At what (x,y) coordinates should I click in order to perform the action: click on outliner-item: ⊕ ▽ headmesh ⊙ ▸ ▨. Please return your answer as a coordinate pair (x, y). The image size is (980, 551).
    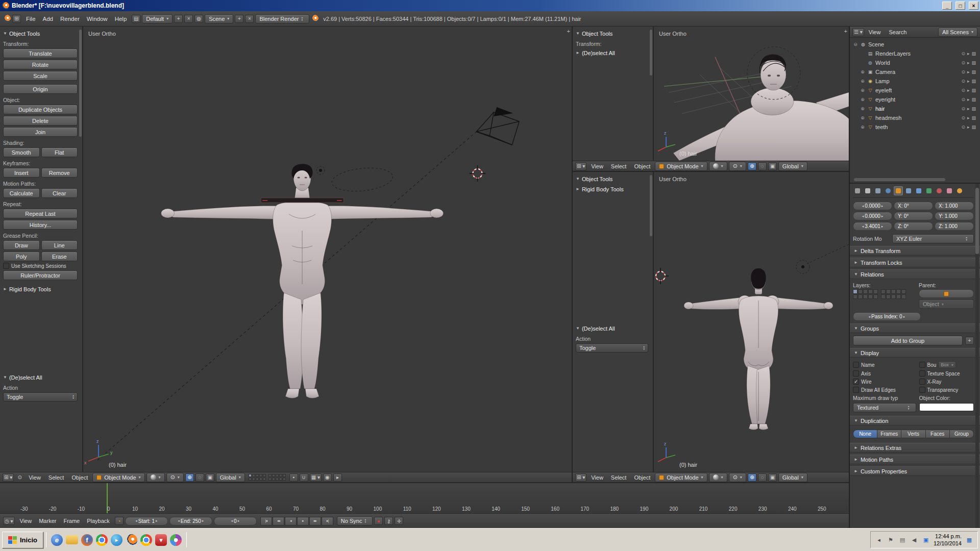
    Looking at the image, I should click on (916, 118).